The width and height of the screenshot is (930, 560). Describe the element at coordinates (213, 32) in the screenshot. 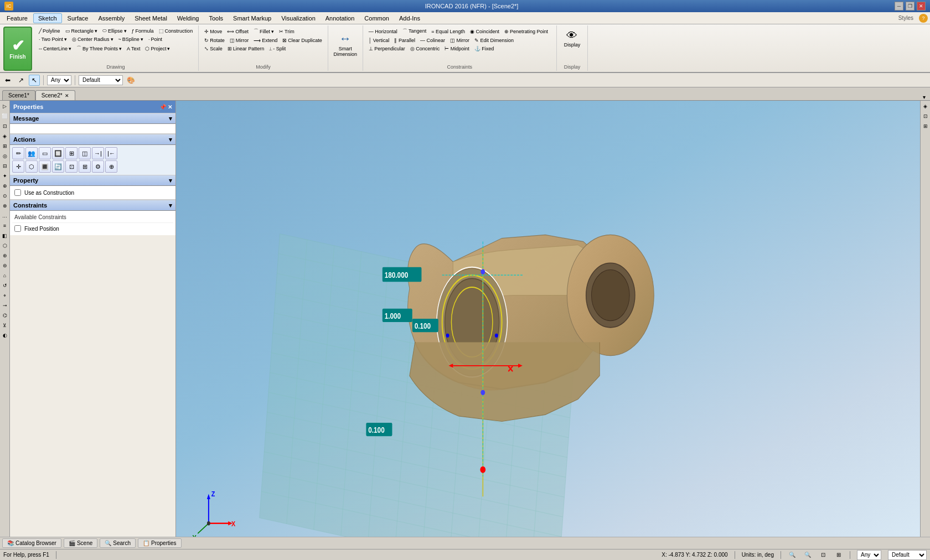

I see `btn-move: ✛ Move` at that location.